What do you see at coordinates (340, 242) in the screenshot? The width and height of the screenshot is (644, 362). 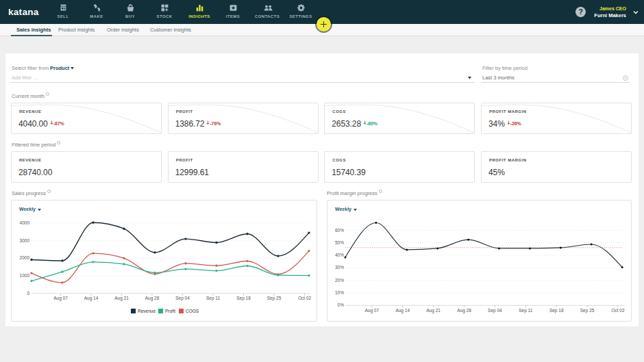 I see `svg-text: 50%` at bounding box center [340, 242].